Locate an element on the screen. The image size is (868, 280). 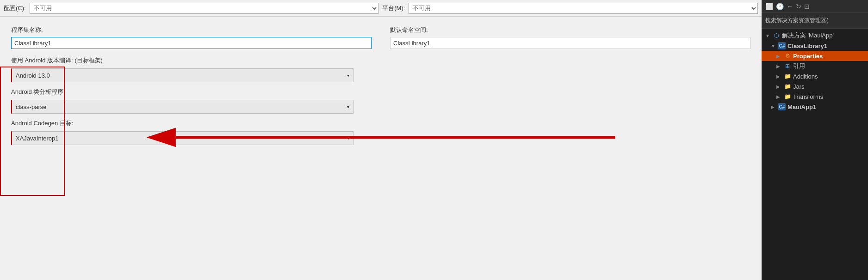
platform-label: 平台(M): is located at coordinates (393, 8).